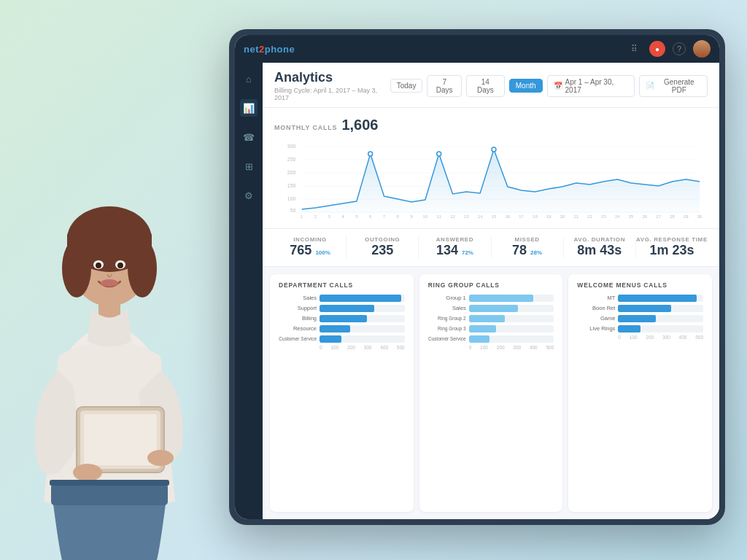 This screenshot has width=747, height=560. What do you see at coordinates (640, 329) in the screenshot?
I see `bar-row: Live Rings` at bounding box center [640, 329].